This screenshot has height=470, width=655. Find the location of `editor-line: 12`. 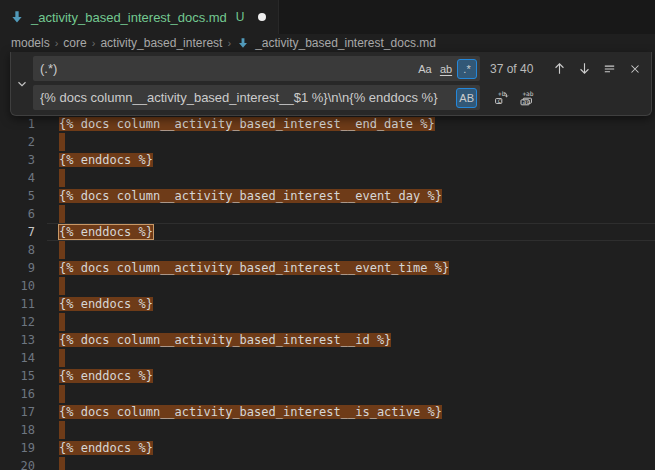

editor-line: 12 is located at coordinates (328, 322).